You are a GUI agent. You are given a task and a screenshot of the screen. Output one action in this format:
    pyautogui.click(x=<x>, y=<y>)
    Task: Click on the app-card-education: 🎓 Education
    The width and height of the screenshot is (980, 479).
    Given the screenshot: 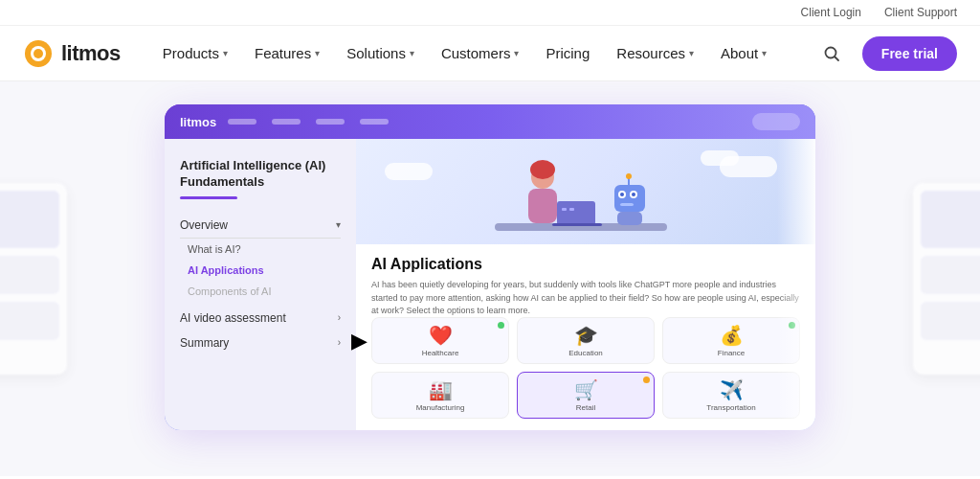 What is the action you would take?
    pyautogui.click(x=586, y=341)
    